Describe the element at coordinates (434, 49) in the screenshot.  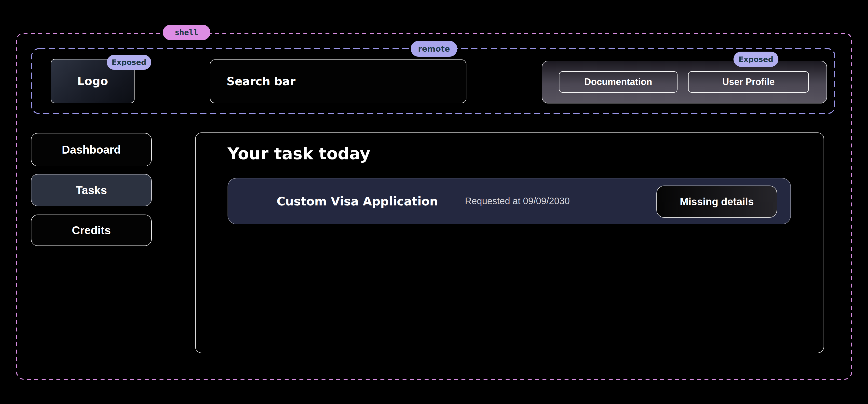
I see `remote-badge: remote` at that location.